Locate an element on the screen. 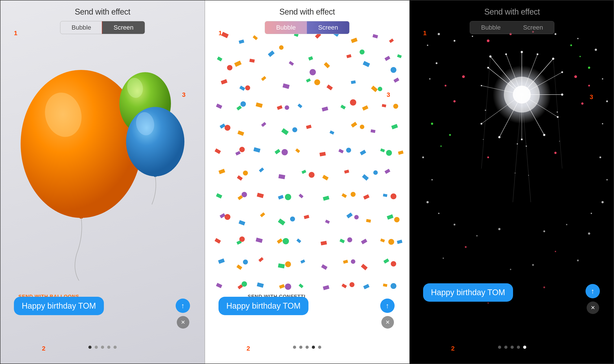  confetti-bubble-btn: Bubble is located at coordinates (286, 27).